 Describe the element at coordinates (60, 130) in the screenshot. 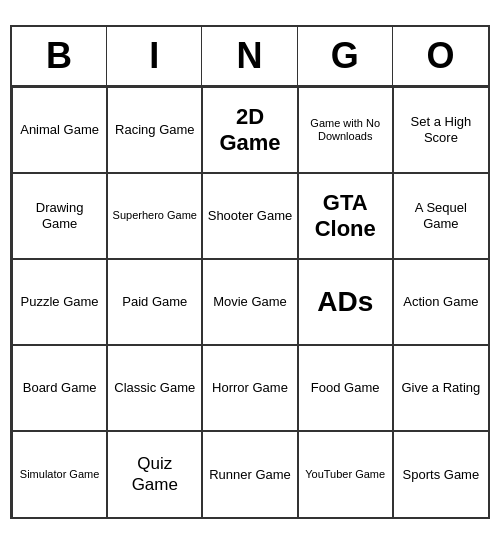

I see `bingo-cell: Animal Game` at that location.